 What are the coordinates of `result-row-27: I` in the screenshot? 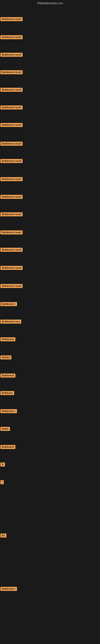 It's located at (2, 482).